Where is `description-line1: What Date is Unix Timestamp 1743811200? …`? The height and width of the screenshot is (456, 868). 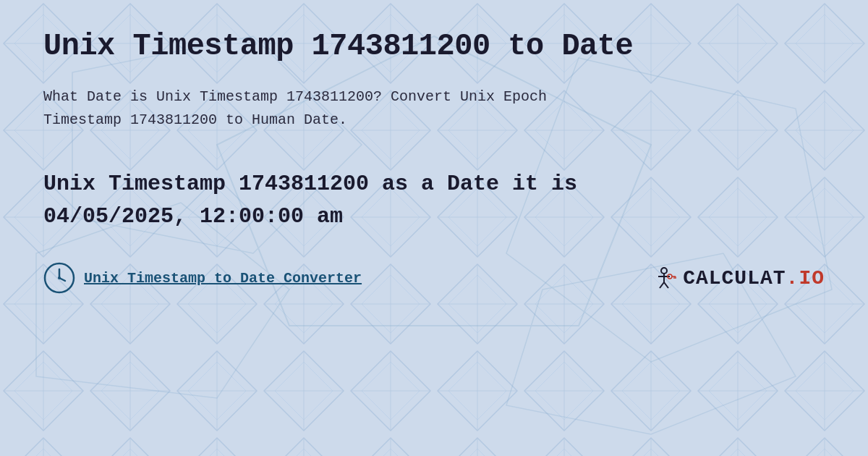 description-line1: What Date is Unix Timestamp 1743811200? … is located at coordinates (295, 97).